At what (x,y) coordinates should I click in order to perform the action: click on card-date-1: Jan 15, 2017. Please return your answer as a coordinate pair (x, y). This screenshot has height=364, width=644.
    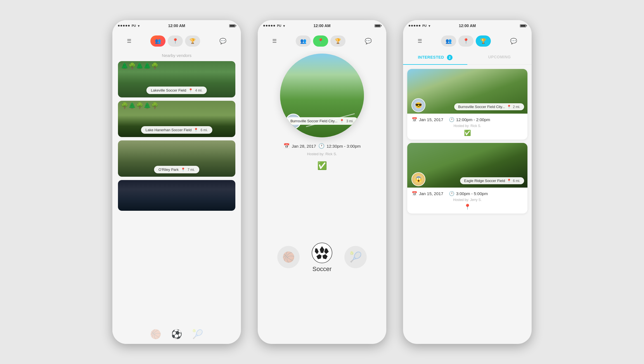
    Looking at the image, I should click on (431, 119).